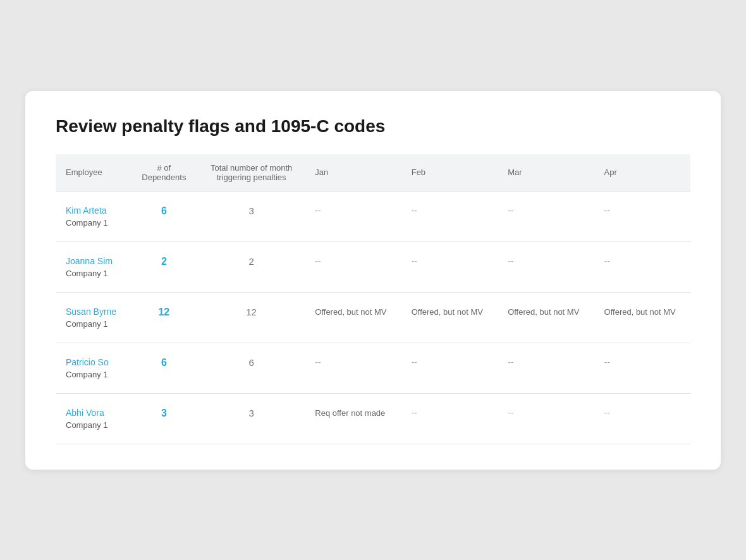 The width and height of the screenshot is (746, 560). Describe the element at coordinates (546, 173) in the screenshot. I see `col-header-mar: Mar` at that location.